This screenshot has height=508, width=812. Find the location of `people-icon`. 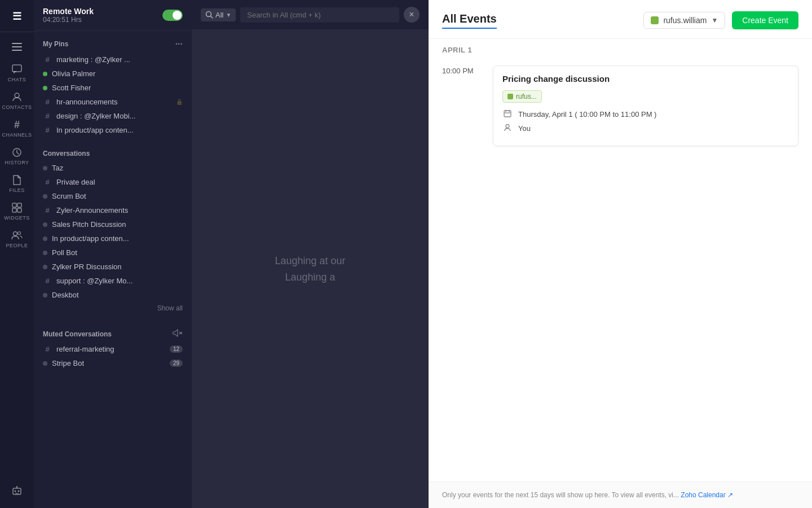

people-icon is located at coordinates (17, 235).